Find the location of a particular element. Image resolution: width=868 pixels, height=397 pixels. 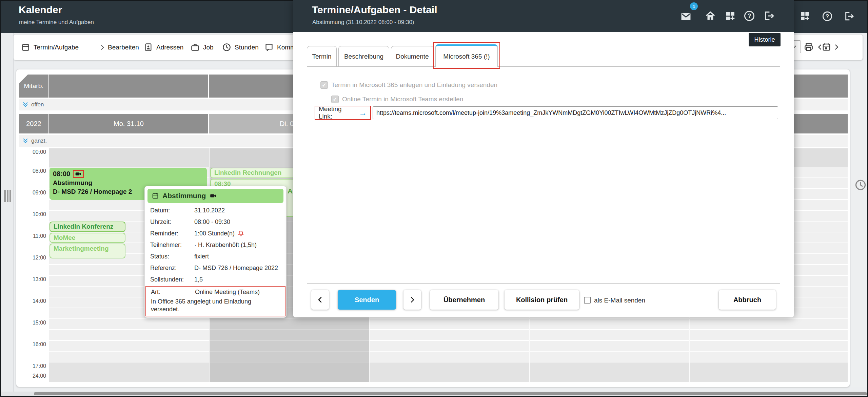

menu-stunden: Stunden is located at coordinates (240, 47).